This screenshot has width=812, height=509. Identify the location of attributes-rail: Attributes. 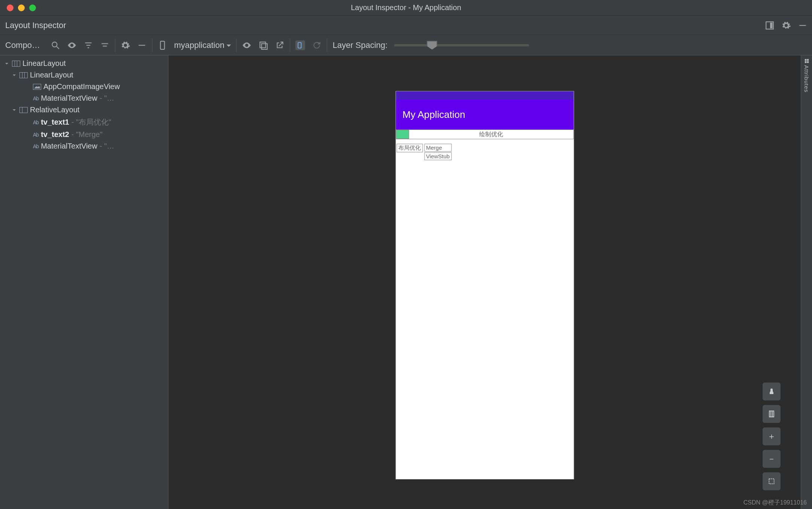
(806, 282).